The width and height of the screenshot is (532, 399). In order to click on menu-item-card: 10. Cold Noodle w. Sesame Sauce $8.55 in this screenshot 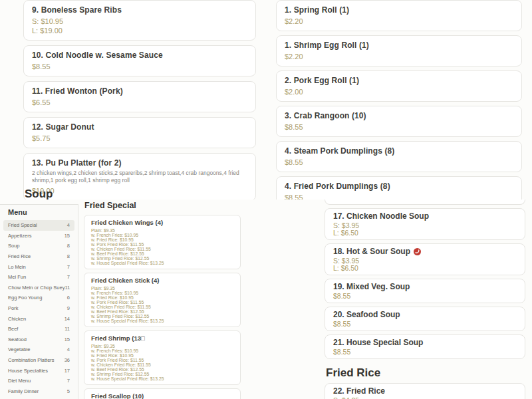, I will do `click(140, 61)`.